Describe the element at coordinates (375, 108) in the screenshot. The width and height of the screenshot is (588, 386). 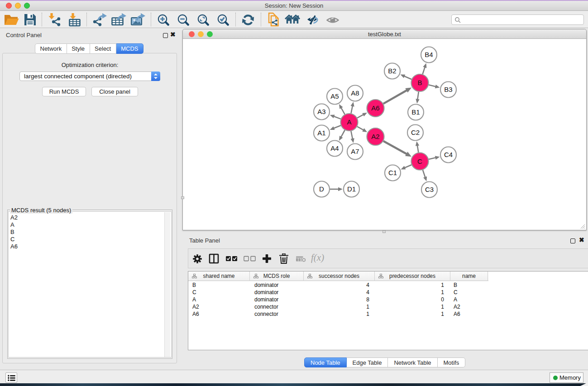
I see `svg-text: A6` at that location.